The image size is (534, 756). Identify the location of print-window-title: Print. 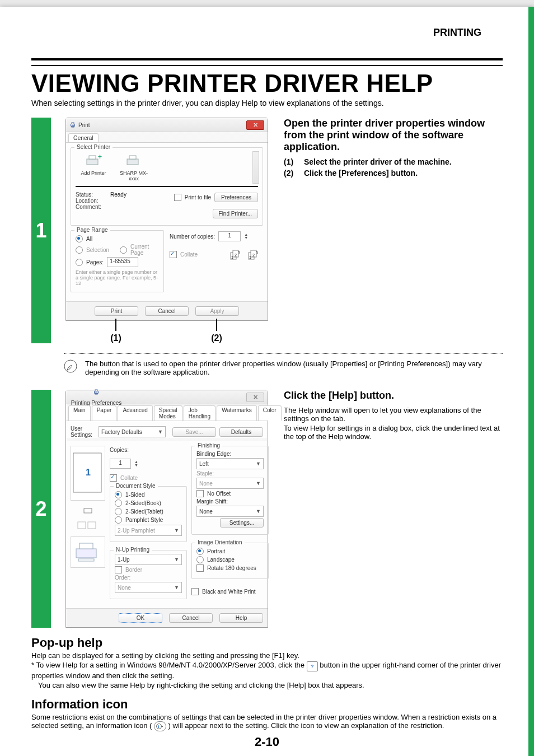
(84, 125).